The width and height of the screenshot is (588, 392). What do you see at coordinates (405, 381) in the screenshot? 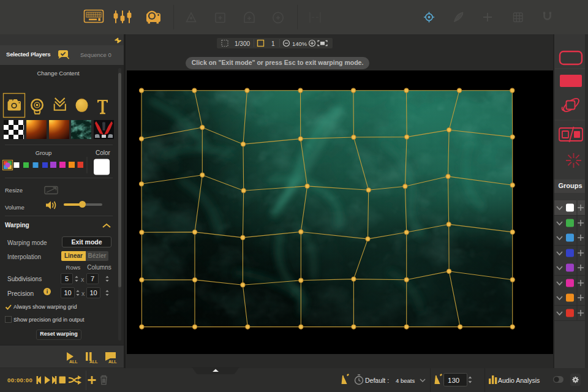
I see `svg-text: 4 beats` at bounding box center [405, 381].